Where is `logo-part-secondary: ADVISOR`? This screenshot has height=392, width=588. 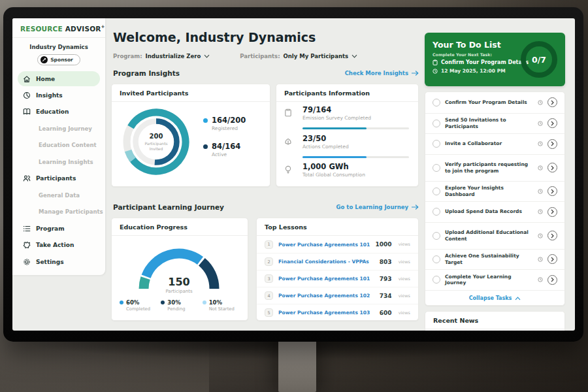
logo-part-secondary: ADVISOR is located at coordinates (84, 29).